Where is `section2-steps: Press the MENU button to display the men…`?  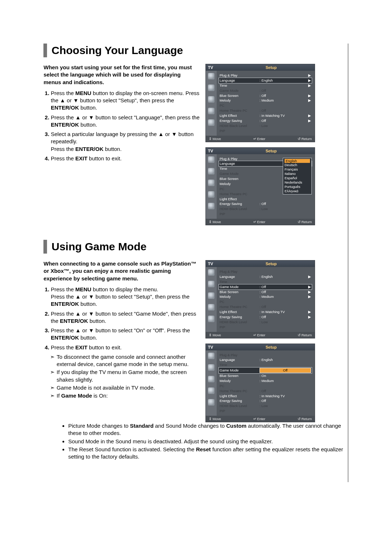
section2-steps: Press the MENU button to display the men… is located at coordinates (122, 319).